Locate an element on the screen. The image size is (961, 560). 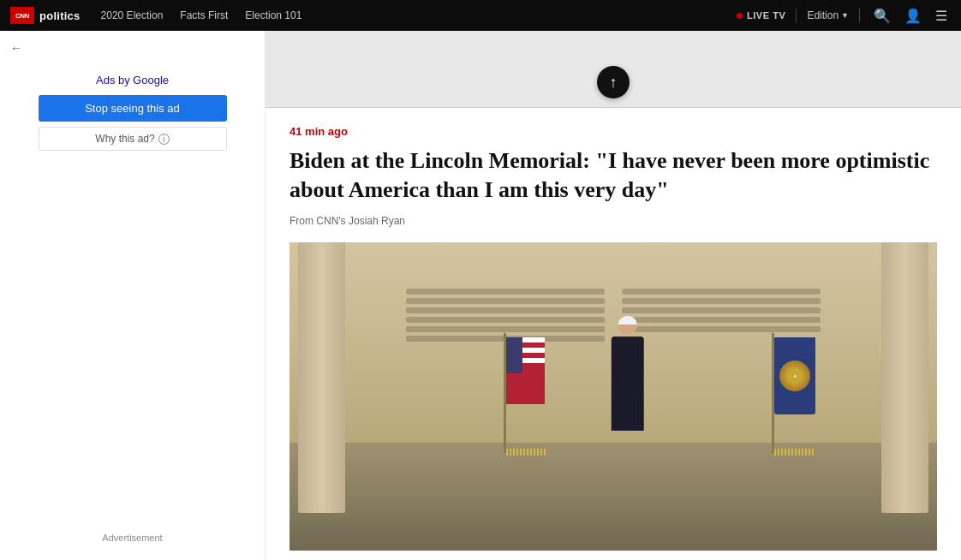
article-byline: From CNN's Josiah Ryan is located at coordinates (613, 221).